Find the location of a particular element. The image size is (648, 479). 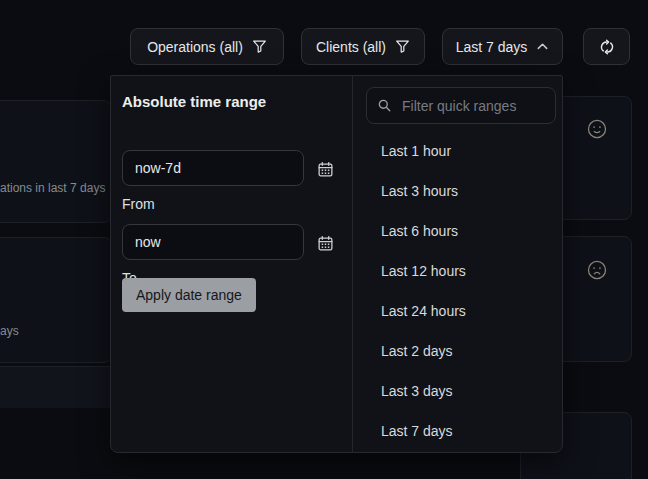

quick-range-option-last-12-hours: Last 12 hours is located at coordinates (458, 271).